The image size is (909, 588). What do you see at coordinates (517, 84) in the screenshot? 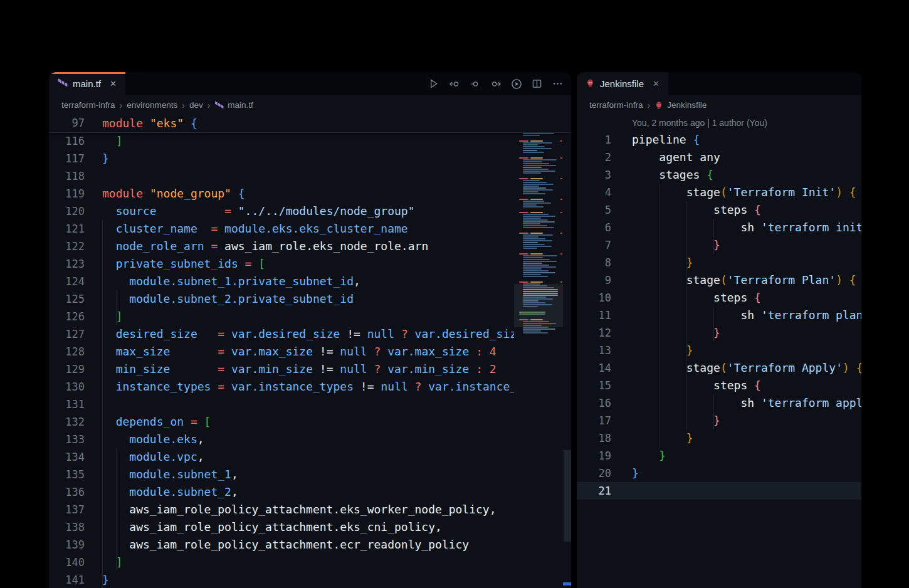
I see `run-below-icon` at bounding box center [517, 84].